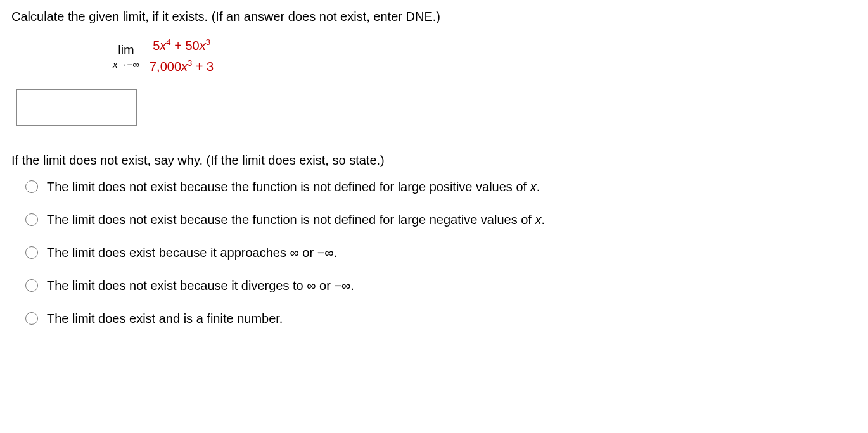 The image size is (868, 433). I want to click on den-coef1: 7,000, so click(165, 66).